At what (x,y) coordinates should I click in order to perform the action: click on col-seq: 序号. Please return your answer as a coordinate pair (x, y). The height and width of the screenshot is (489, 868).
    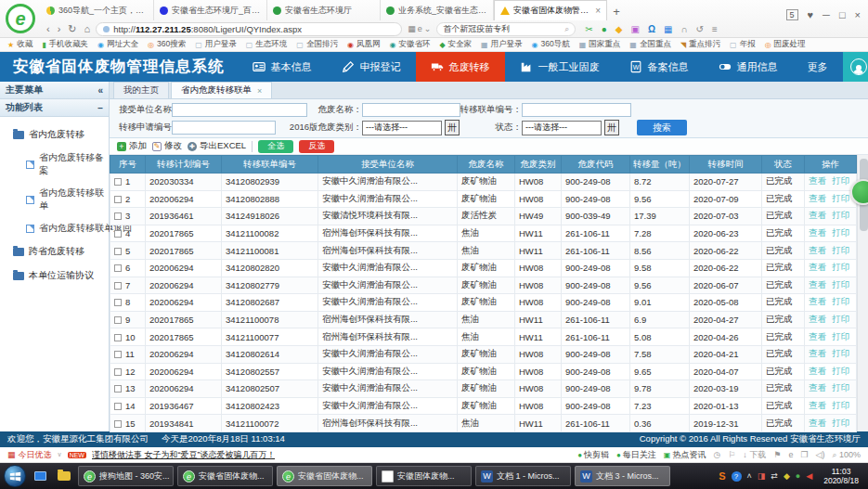
    Looking at the image, I should click on (128, 165).